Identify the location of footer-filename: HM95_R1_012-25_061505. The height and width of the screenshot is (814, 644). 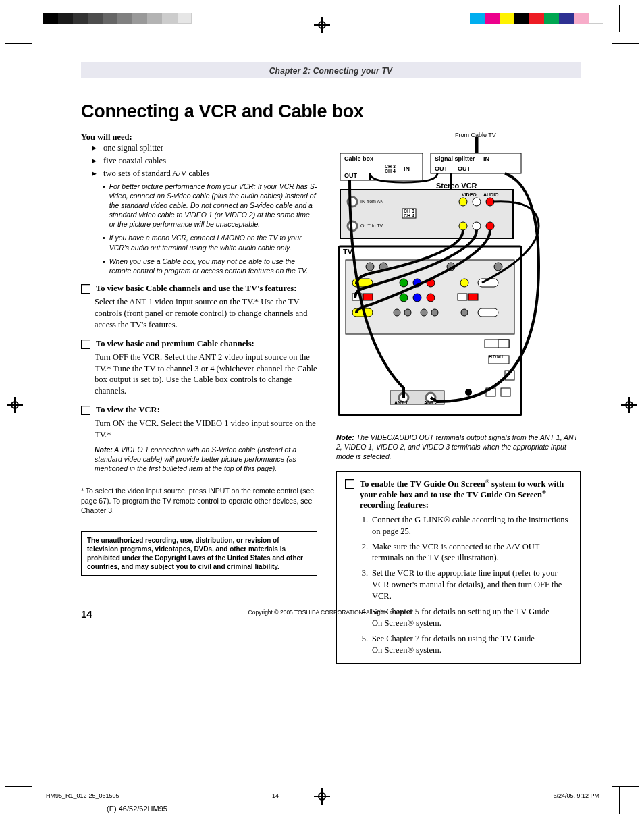
(82, 796).